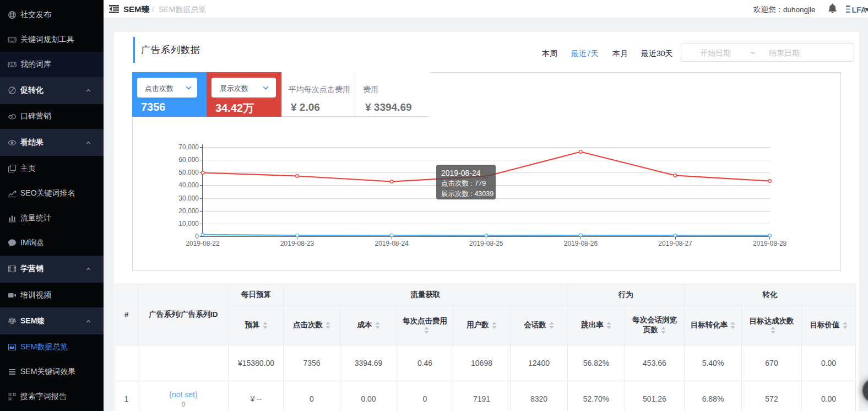  Describe the element at coordinates (188, 172) in the screenshot. I see `svg-text: 50,000` at that location.